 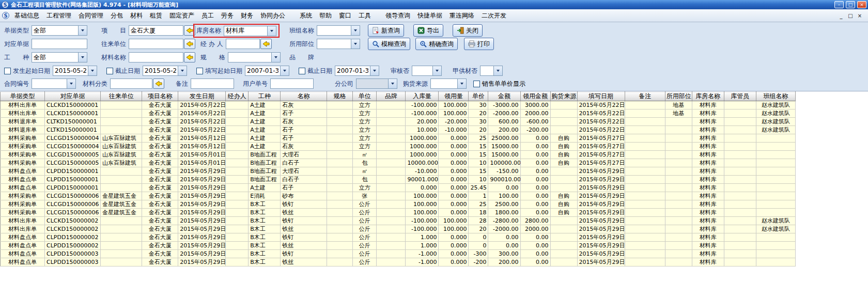 What do you see at coordinates (839, 5) in the screenshot?
I see `minimize-button: –` at bounding box center [839, 5].